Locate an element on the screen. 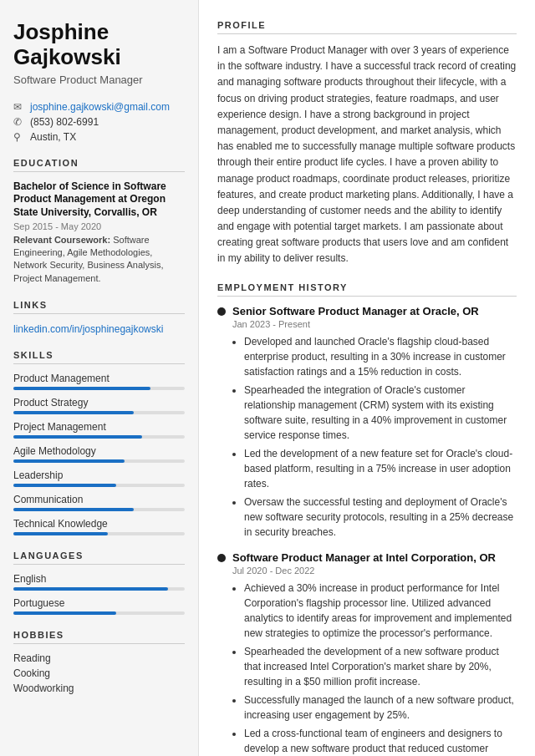  candidate-title: Software Product Manager is located at coordinates (99, 80).